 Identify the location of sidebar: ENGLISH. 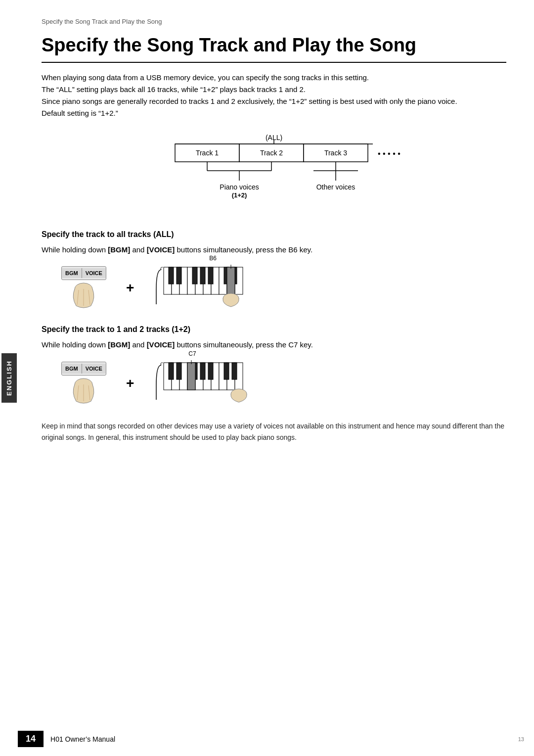
(9, 378).